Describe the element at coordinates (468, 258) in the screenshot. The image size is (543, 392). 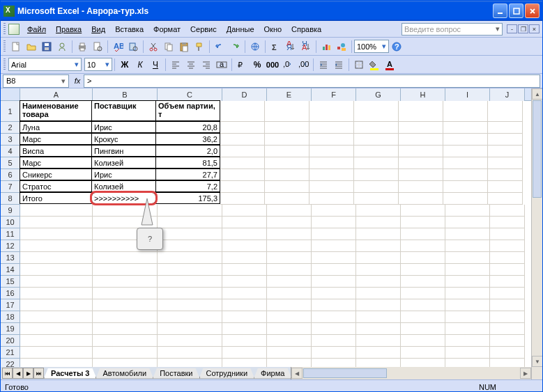
I see `cell-13-I` at that location.